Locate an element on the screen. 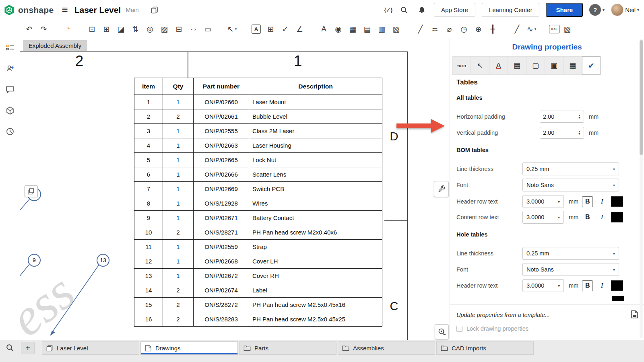  notifications-bell-icon is located at coordinates (422, 10).